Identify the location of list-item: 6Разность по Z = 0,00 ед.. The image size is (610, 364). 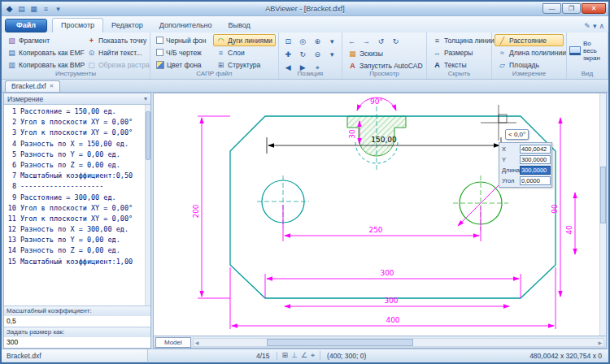
(77, 166).